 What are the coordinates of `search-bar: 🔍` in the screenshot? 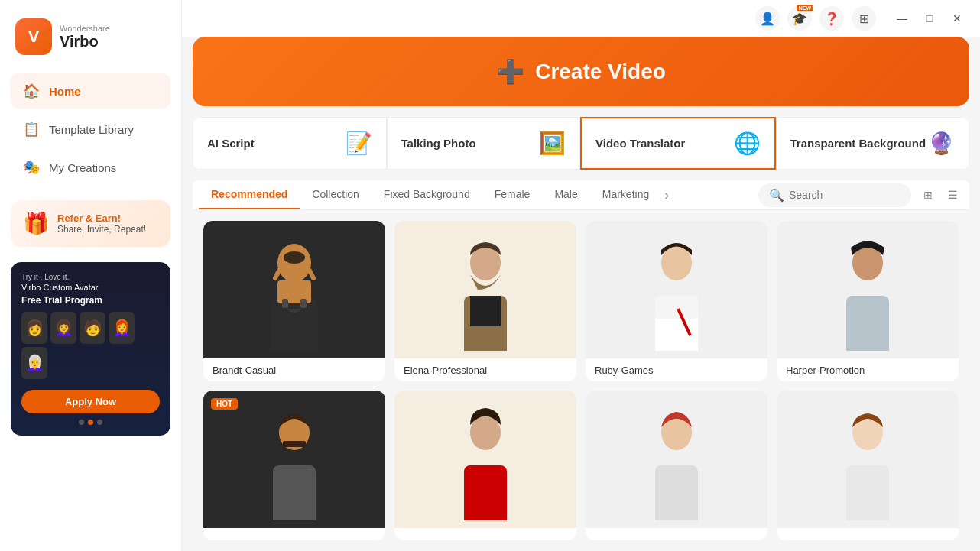 It's located at (835, 196).